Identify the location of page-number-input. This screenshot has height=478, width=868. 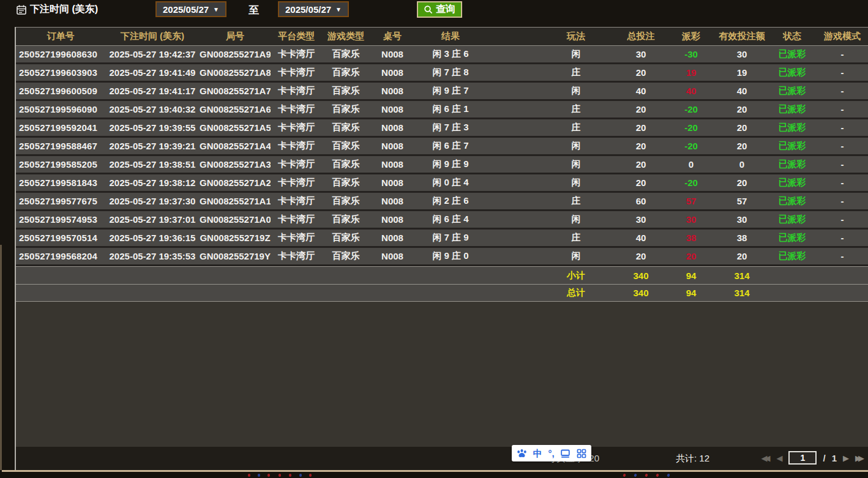
(803, 458).